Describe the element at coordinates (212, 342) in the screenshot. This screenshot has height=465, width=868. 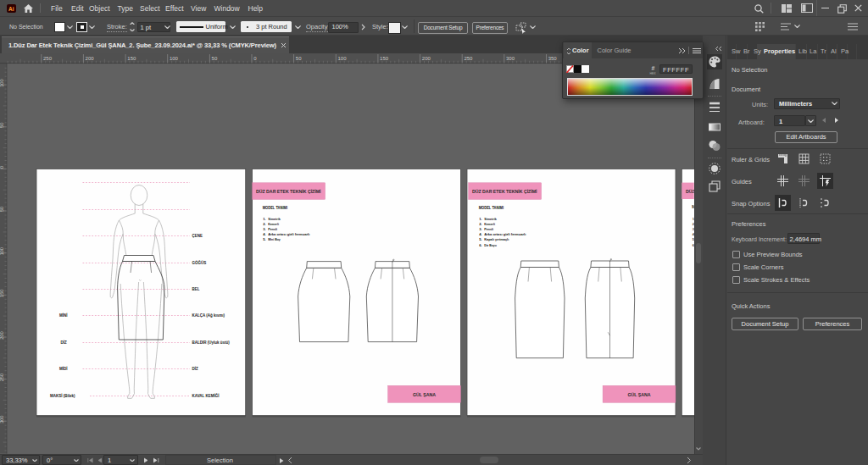
I see `svg-text: BALDIR (Uyluk üstü)` at that location.